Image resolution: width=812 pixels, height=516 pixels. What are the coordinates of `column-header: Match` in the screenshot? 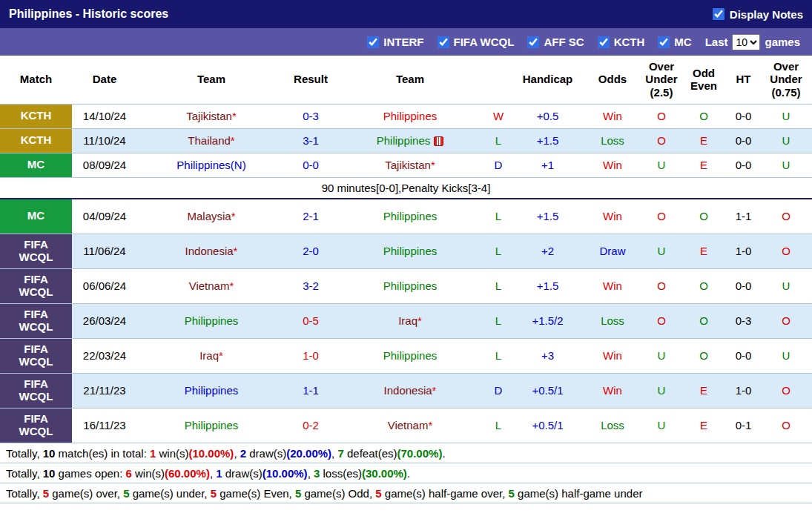 It's located at (36, 80).